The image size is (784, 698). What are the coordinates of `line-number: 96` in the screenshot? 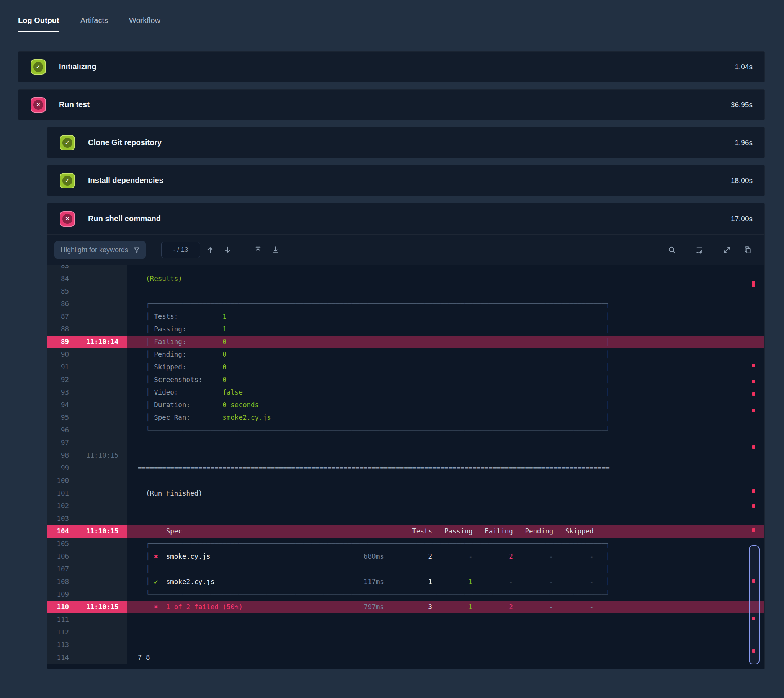 It's located at (58, 430).